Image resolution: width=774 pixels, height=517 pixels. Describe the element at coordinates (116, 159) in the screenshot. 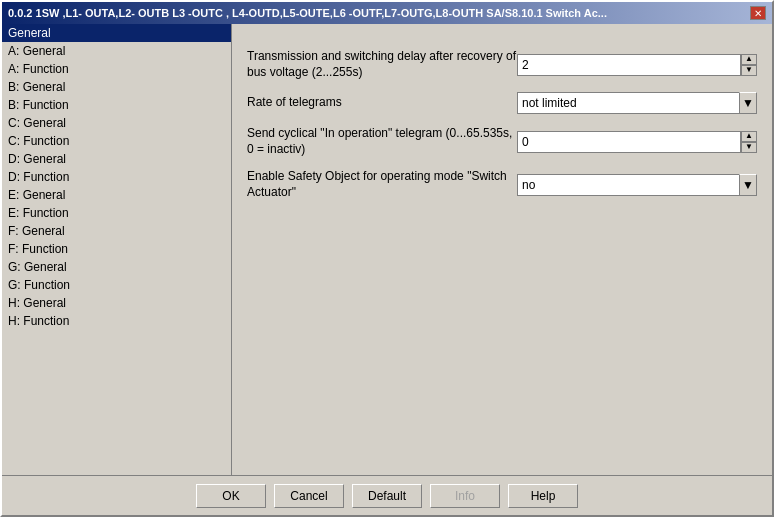

I see `sidebar-item-d-general: D: General` at that location.